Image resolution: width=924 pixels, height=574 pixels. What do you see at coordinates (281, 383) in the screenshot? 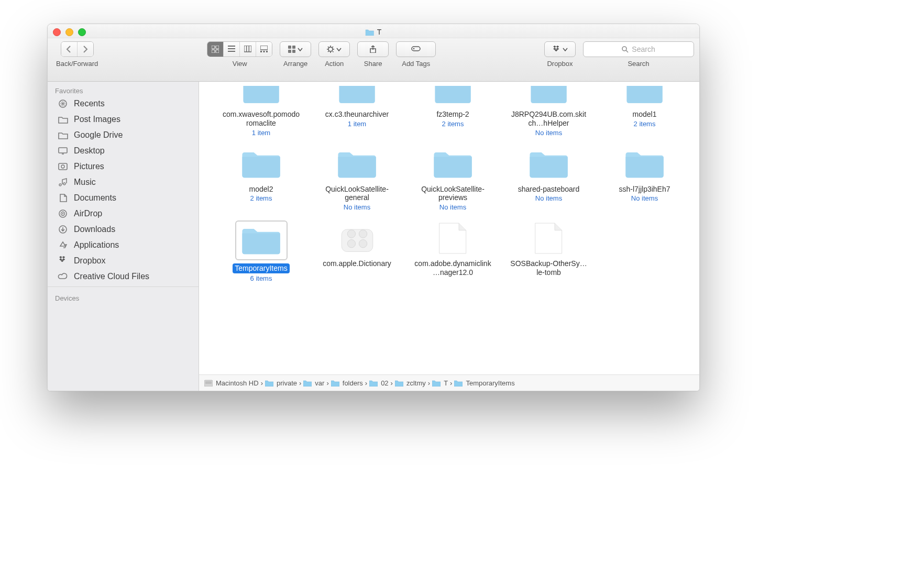
I see `path-segment: private` at bounding box center [281, 383].